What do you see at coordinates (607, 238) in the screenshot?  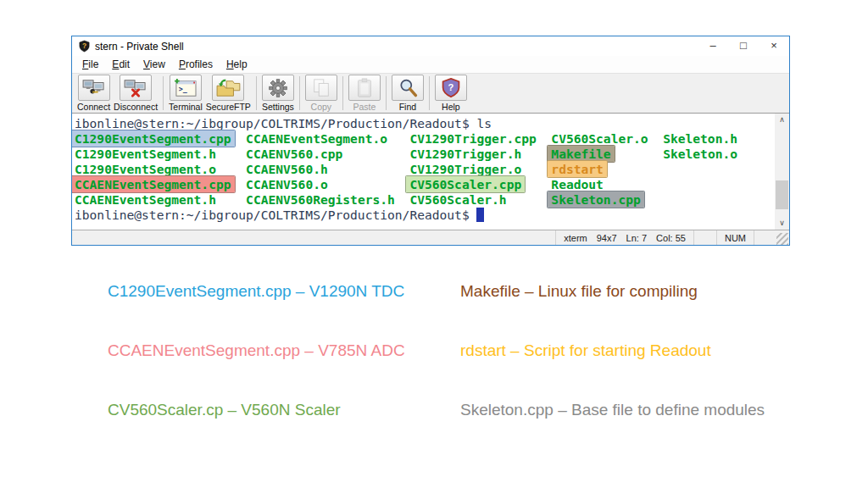 I see `terminal-size: 94x7` at bounding box center [607, 238].